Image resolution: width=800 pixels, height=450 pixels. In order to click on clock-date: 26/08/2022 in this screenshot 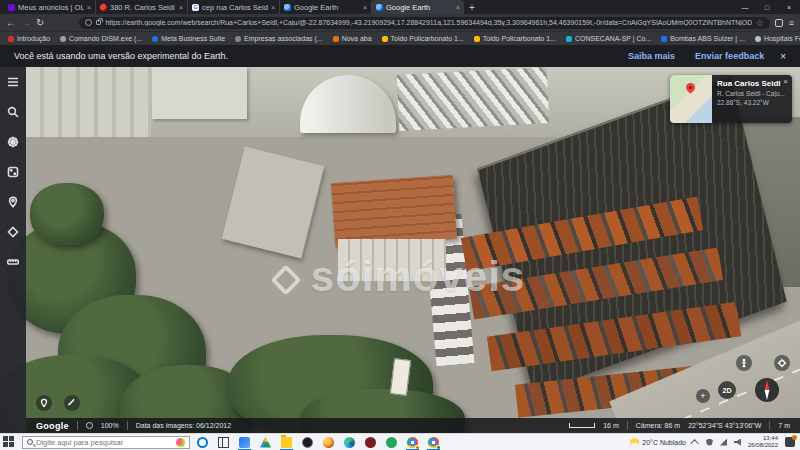, I will do `click(763, 446)`.